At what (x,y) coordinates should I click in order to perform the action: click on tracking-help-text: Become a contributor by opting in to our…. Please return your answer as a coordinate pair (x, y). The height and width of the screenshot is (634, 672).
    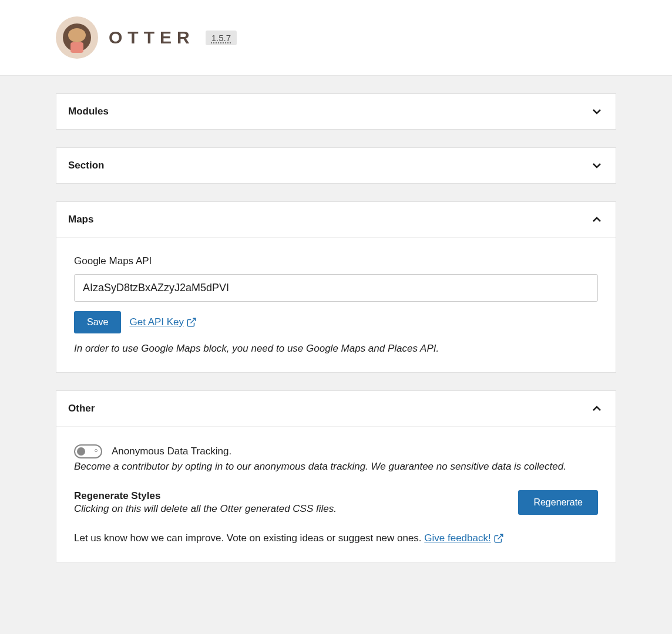
    Looking at the image, I should click on (336, 467).